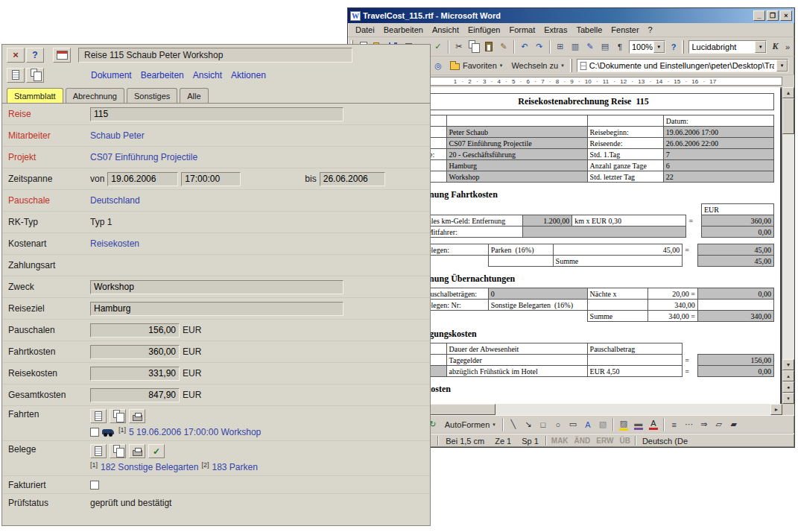 The width and height of the screenshot is (798, 532). Describe the element at coordinates (470, 425) in the screenshot. I see `autoformen-menu-button: AutoFormen ▾` at that location.